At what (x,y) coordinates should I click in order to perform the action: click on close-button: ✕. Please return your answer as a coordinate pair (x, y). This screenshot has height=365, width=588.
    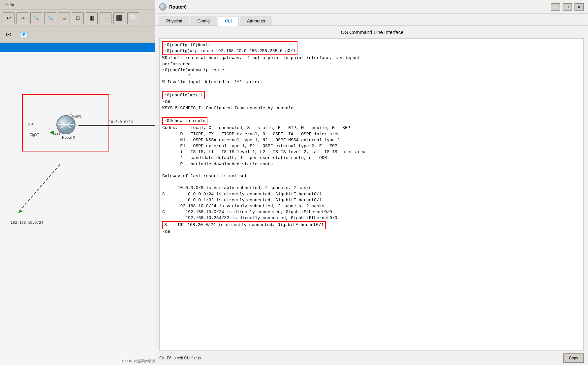
    Looking at the image, I should click on (579, 7).